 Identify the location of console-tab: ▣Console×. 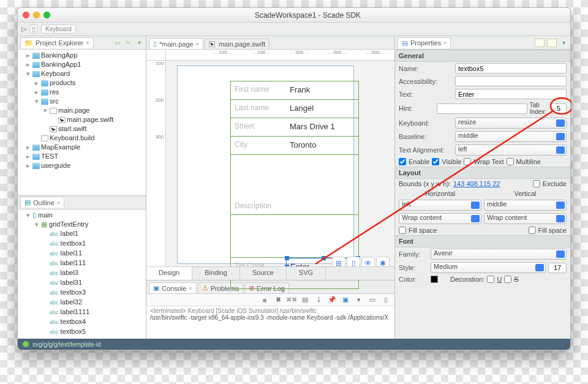
(173, 288).